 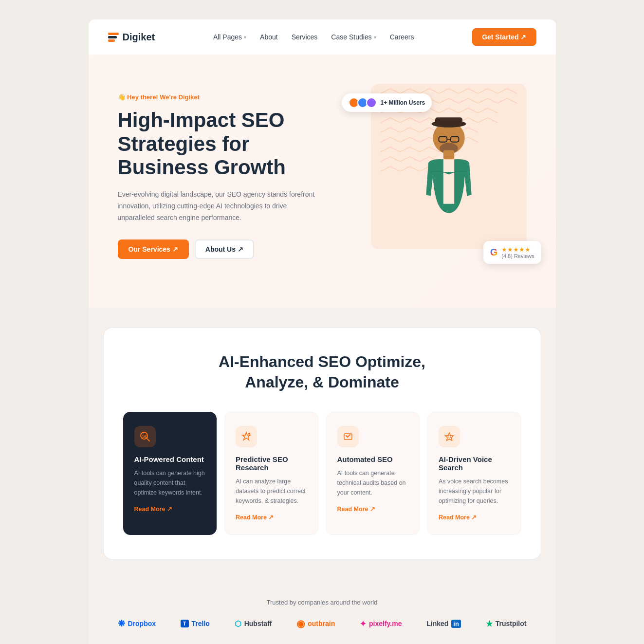 What do you see at coordinates (272, 491) in the screenshot?
I see `service-desc-2: AI can analyze large datasets to predict…` at bounding box center [272, 491].